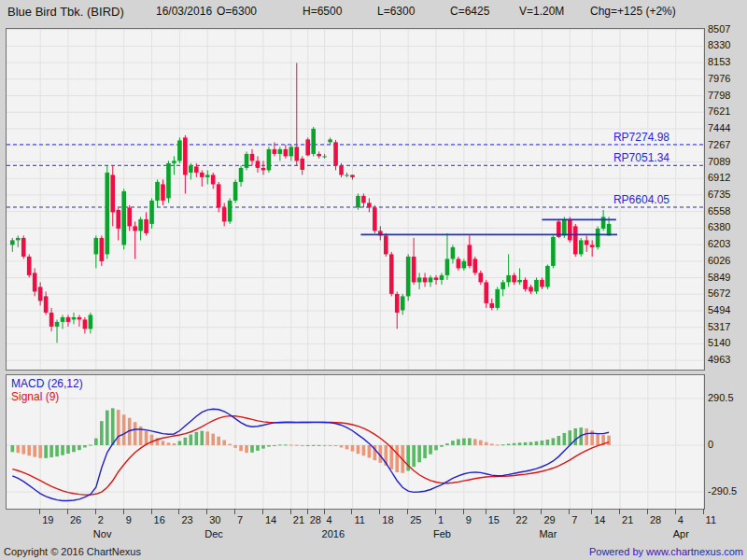 This screenshot has width=747, height=560. Describe the element at coordinates (641, 200) in the screenshot. I see `resistance-label: RP6604.05` at that location.